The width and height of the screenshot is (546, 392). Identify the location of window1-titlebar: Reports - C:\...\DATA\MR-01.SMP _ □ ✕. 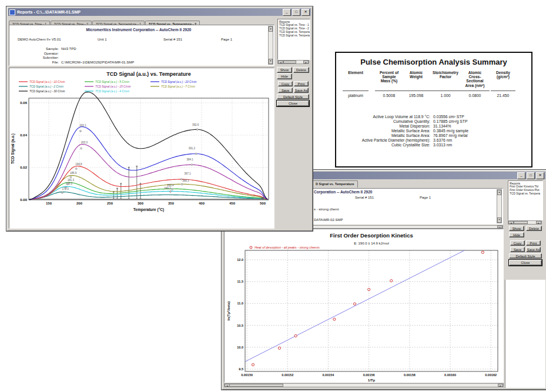
(160, 12).